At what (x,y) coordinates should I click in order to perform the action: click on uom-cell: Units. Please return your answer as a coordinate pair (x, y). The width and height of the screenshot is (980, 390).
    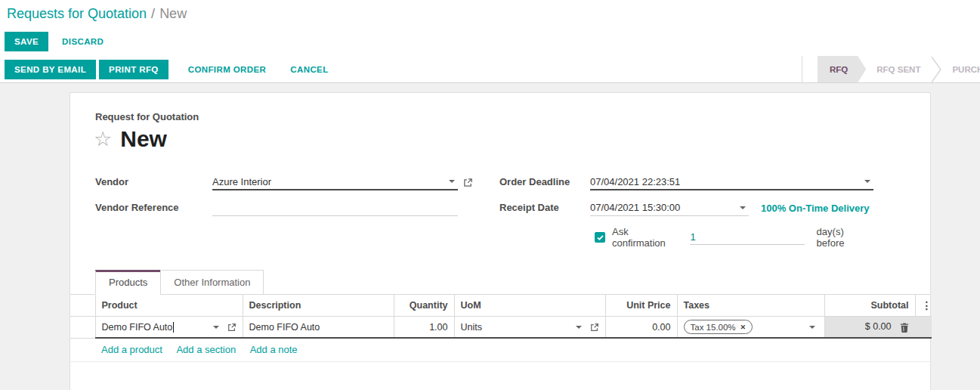
    Looking at the image, I should click on (530, 328).